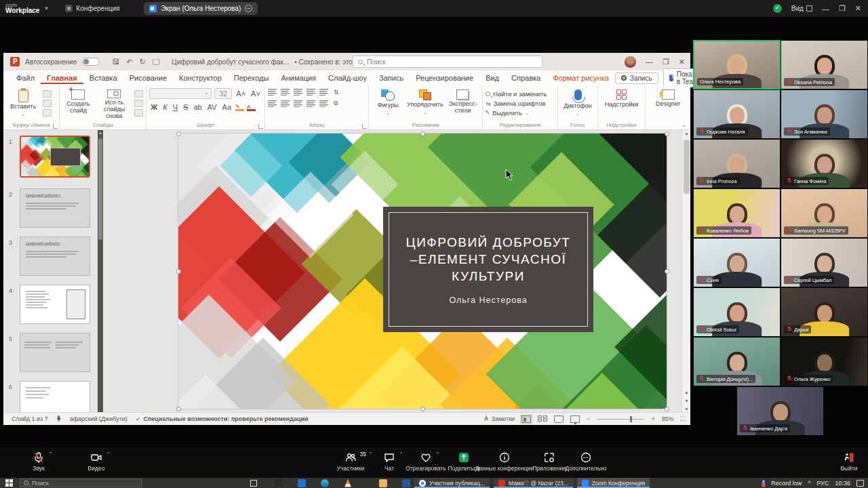 The image size is (868, 488). What do you see at coordinates (526, 78) in the screenshot?
I see `tab-справка: Справка` at bounding box center [526, 78].